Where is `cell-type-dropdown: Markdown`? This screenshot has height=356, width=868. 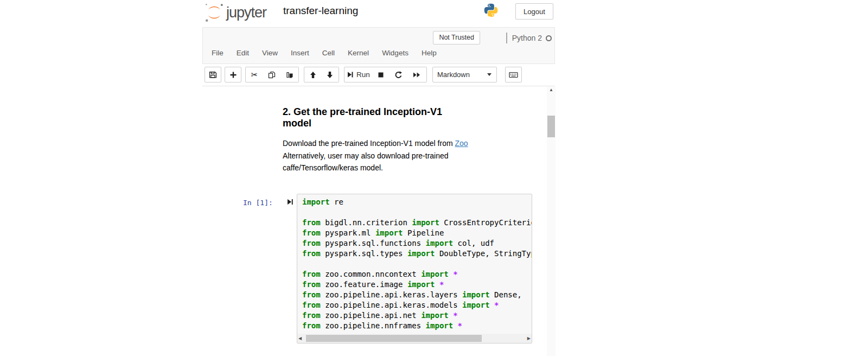
cell-type-dropdown: Markdown is located at coordinates (464, 75).